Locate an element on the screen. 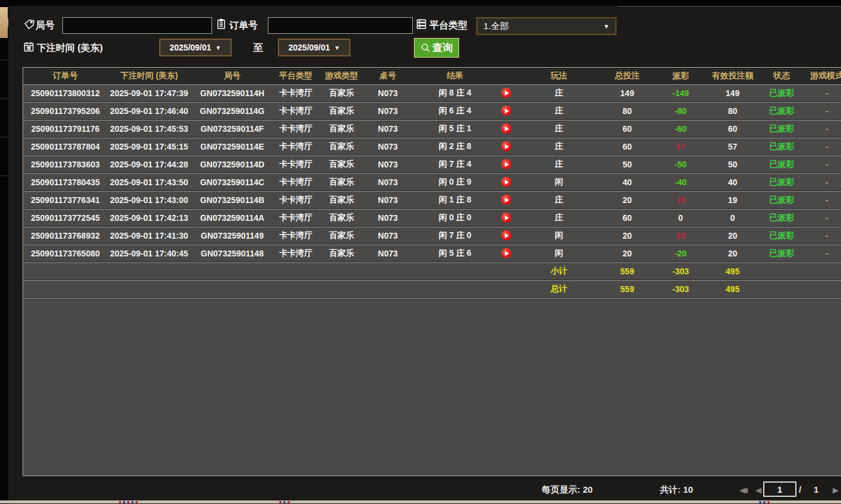  date-to-select: 2025/09/01 ▼ is located at coordinates (314, 47).